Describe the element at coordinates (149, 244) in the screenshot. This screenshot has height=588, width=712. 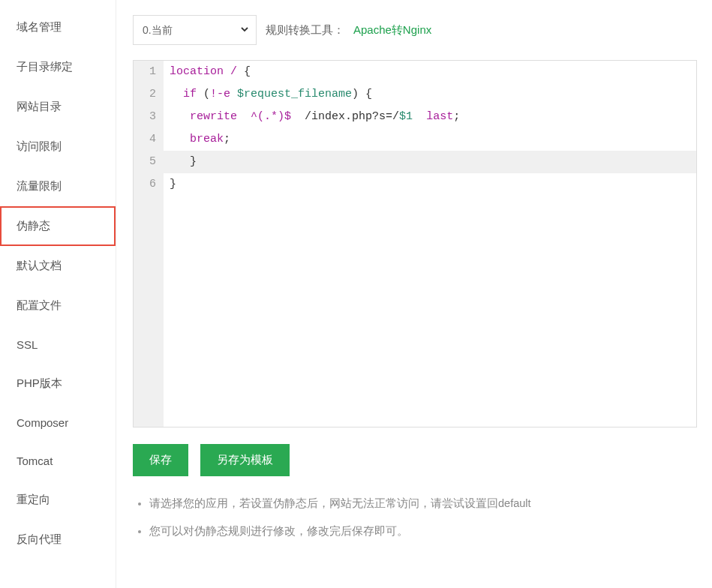
I see `code-gutter: 123456` at that location.